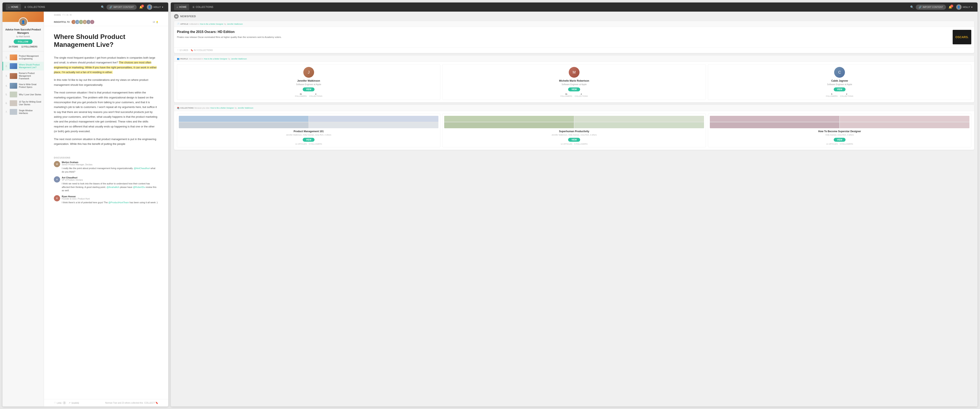  Describe the element at coordinates (83, 22) in the screenshot. I see `insightful-avatars: J A R M K +` at that location.